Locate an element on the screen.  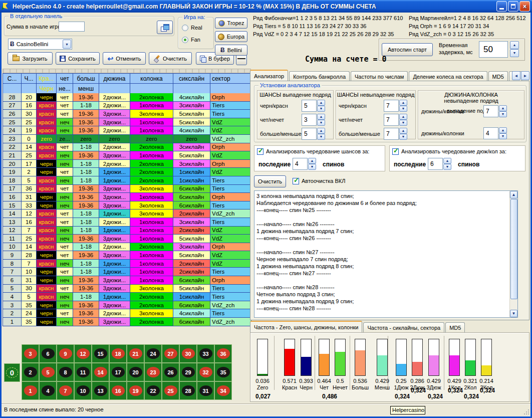
table-row: 1412краснчет1-181дюжи...3колонка2сиклайн… is located at coordinates (127, 214).